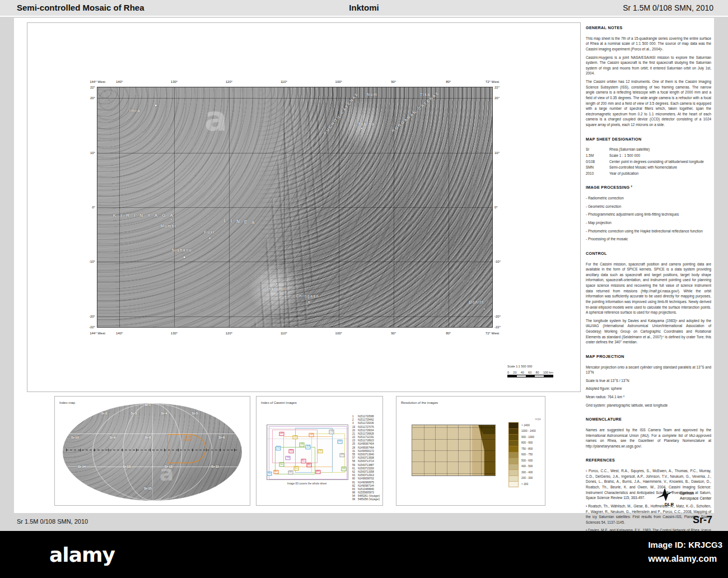 This screenshot has height=578, width=728. I want to click on legend-row: 900 - 1000, so click(525, 437).